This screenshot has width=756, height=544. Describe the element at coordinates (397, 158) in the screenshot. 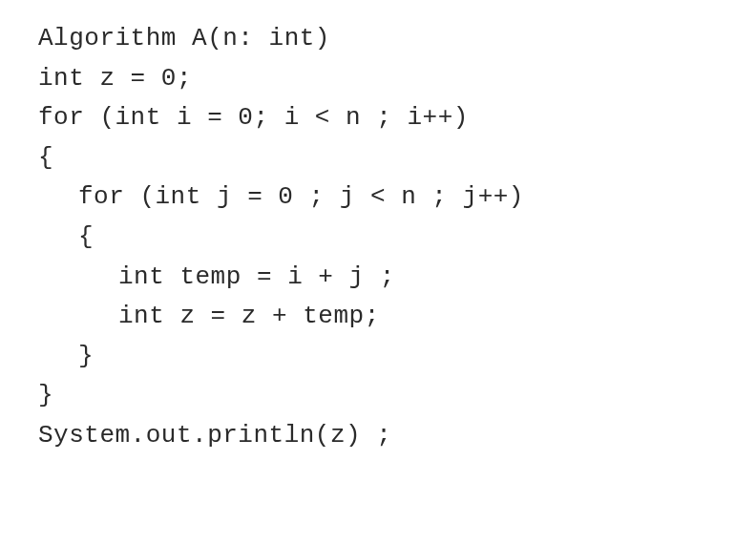

I see `code-line-4: {` at that location.